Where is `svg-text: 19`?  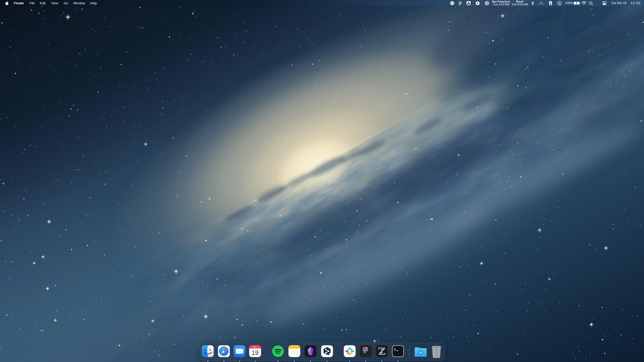
svg-text: 19 is located at coordinates (255, 353).